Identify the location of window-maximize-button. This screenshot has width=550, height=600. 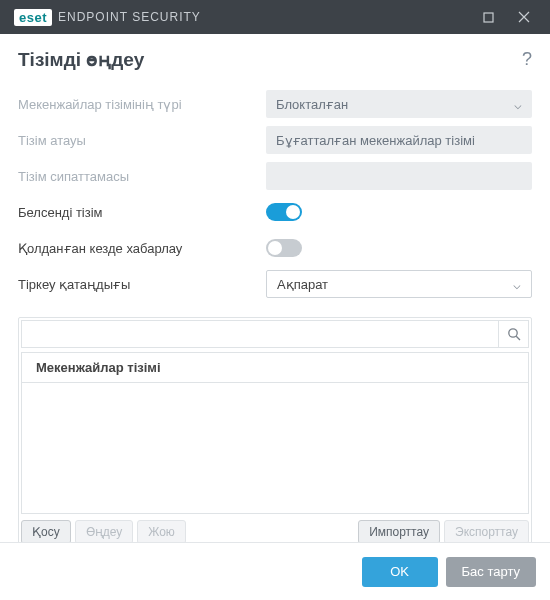
(488, 17).